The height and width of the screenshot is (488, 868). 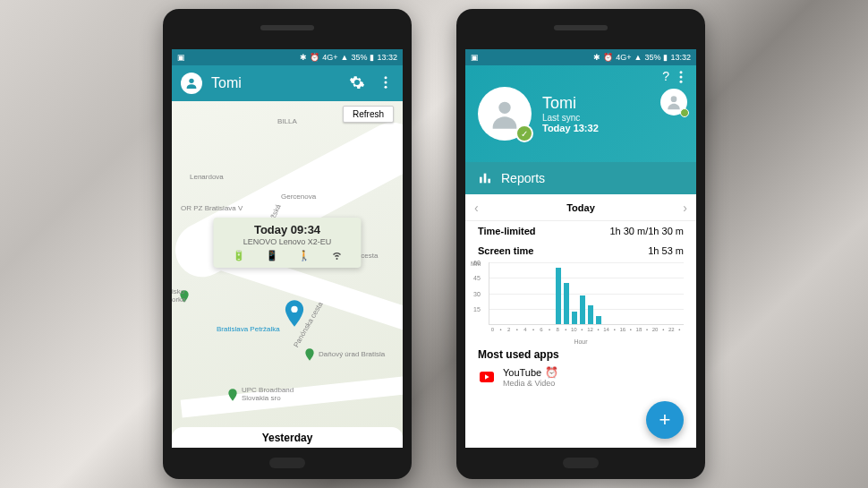 I want to click on yesterday-label: Yesterday, so click(x=288, y=438).